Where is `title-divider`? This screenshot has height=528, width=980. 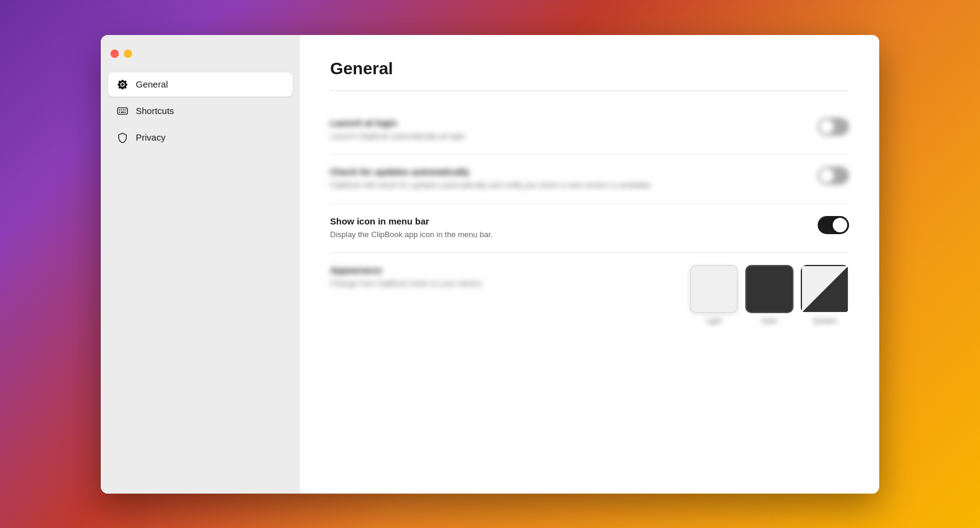 title-divider is located at coordinates (590, 91).